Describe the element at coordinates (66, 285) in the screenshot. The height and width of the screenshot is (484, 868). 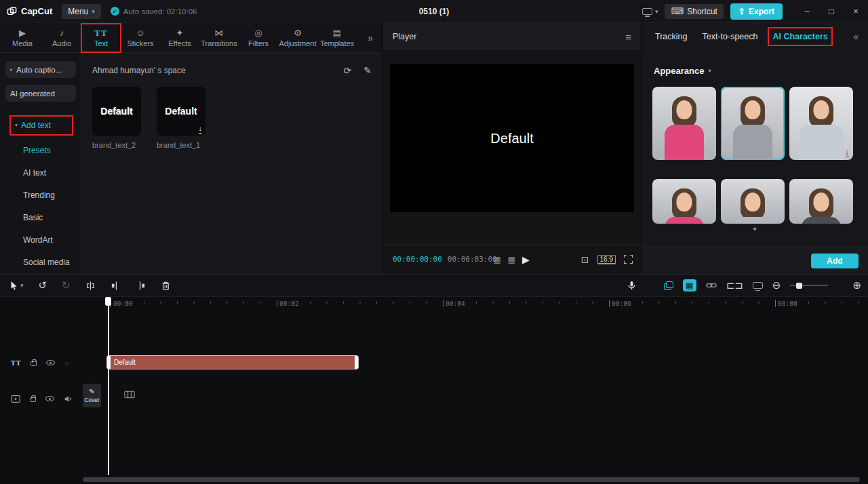
I see `redo-button: ↻` at that location.